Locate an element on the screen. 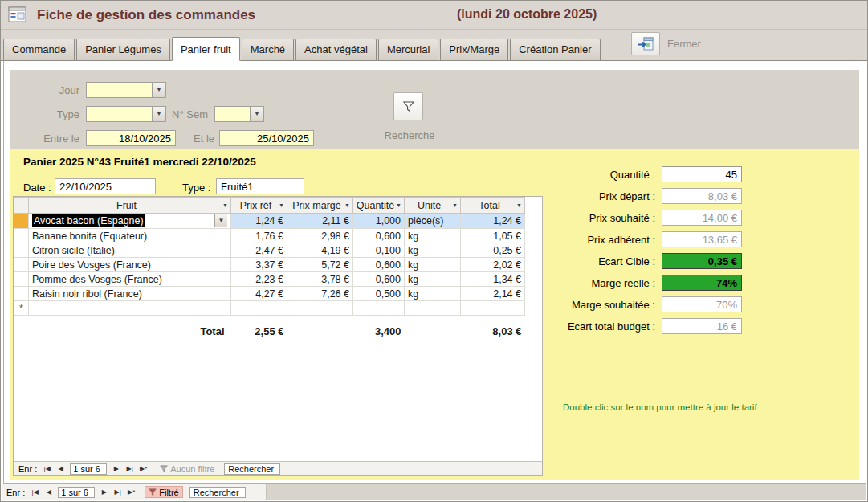  tab-panier-fruit: Panier fruit is located at coordinates (206, 49).